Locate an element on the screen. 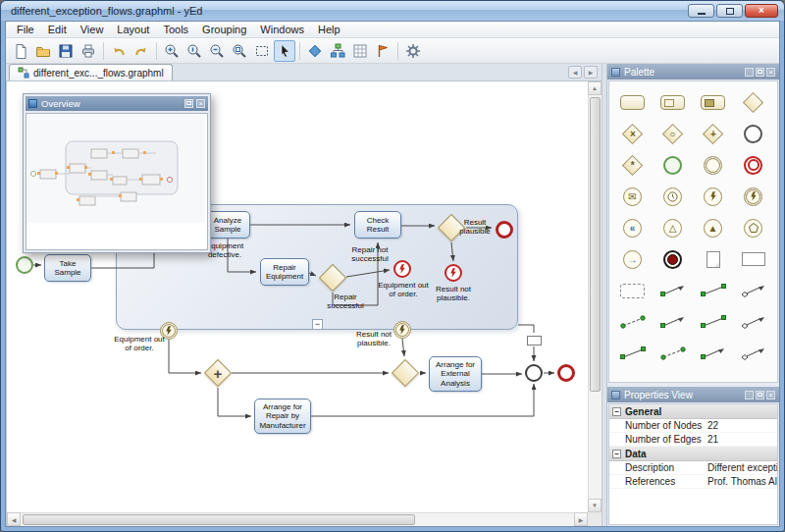 The image size is (785, 532). palette-item-event-error-boundary is located at coordinates (754, 196).